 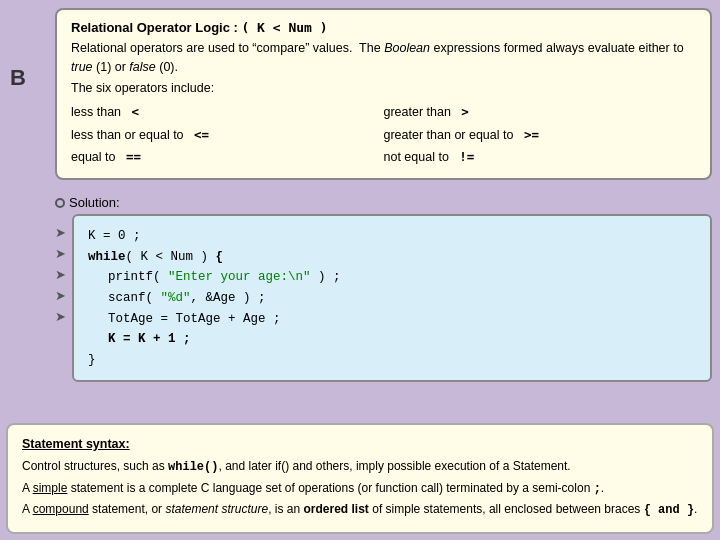 What do you see at coordinates (228, 112) in the screenshot?
I see `op-less-than: less than <` at bounding box center [228, 112].